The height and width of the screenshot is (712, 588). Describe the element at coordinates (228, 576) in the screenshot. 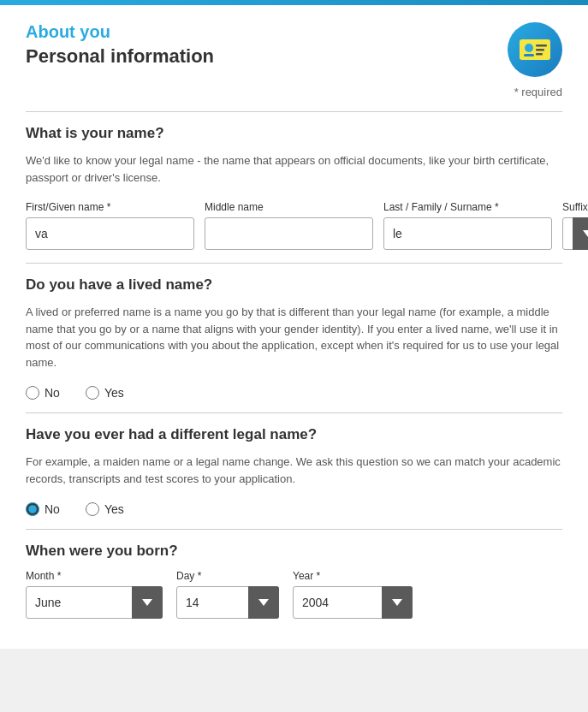

I see `dob-day-label: Day *` at that location.